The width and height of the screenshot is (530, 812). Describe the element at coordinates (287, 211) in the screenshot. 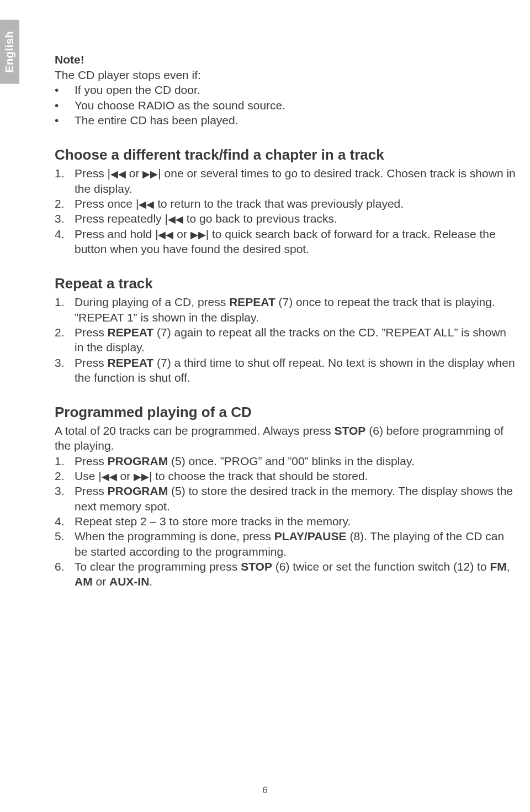

I see `choose-track-steps: Press |◀◀ or ▶▶| one or several times to…` at that location.